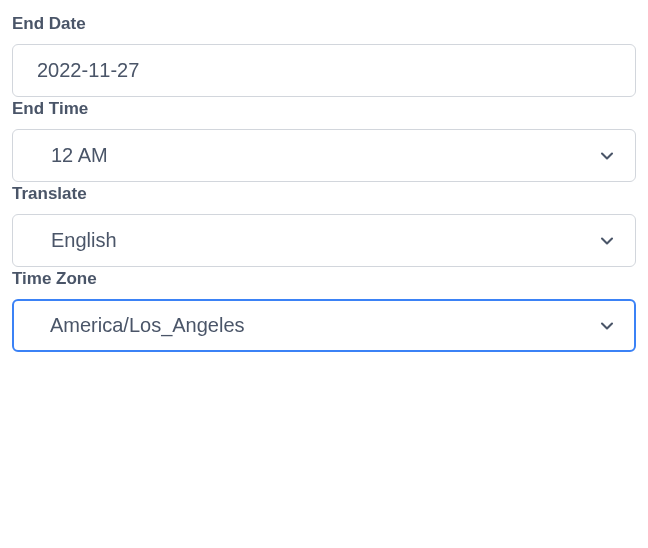  Describe the element at coordinates (324, 24) in the screenshot. I see `end-date-label: End Date` at that location.